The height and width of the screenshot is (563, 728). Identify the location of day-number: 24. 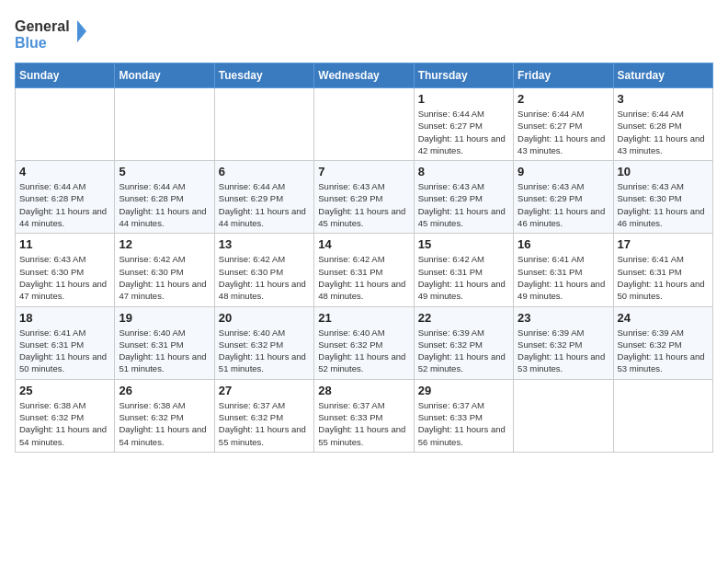
(664, 318).